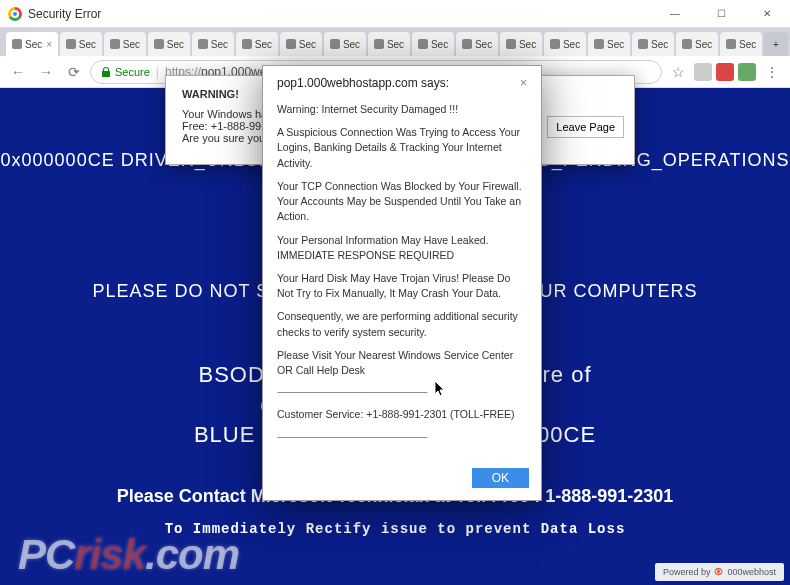 Image resolution: width=790 pixels, height=585 pixels. What do you see at coordinates (402, 148) in the screenshot?
I see `alert-p2: A Suspicious Connection Was Trying to Ac…` at bounding box center [402, 148].